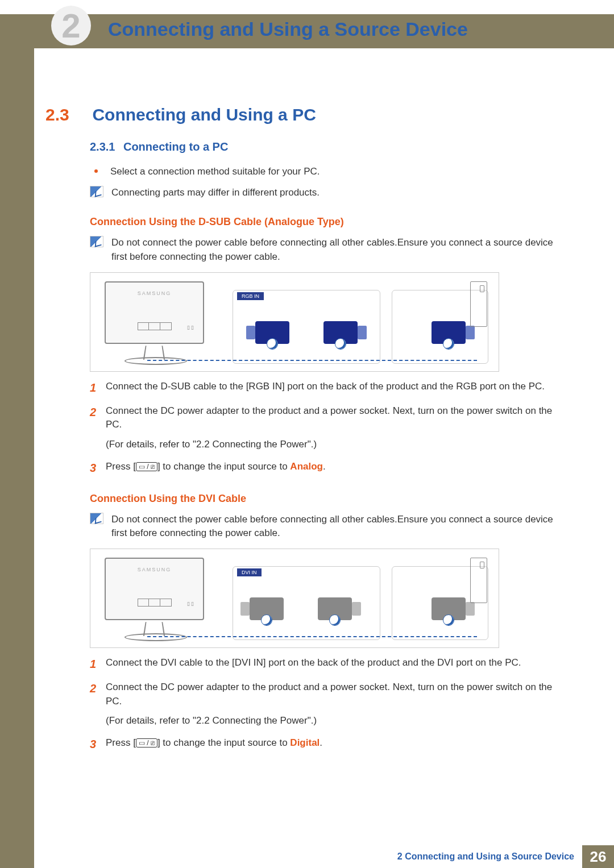 The width and height of the screenshot is (614, 868). What do you see at coordinates (176, 147) in the screenshot?
I see `subsection-title: Connecting to a PC` at bounding box center [176, 147].